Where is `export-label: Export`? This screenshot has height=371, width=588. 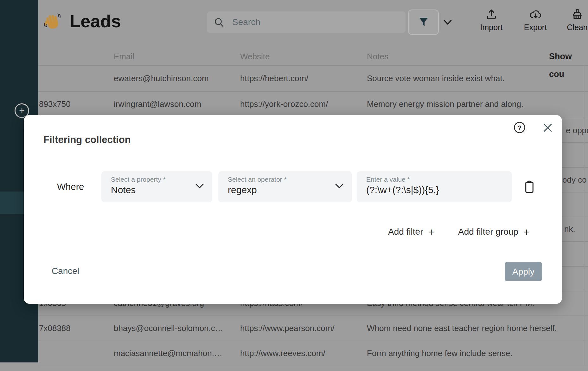
export-label: Export is located at coordinates (535, 27).